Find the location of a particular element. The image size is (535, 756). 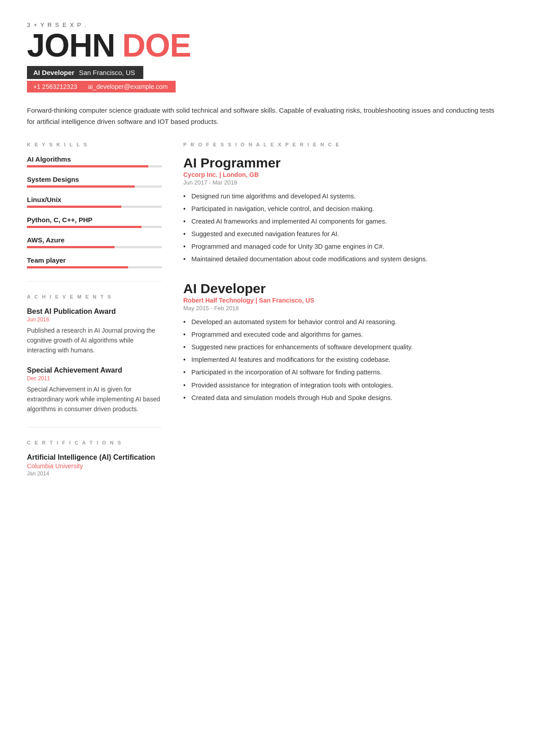

job-bullets: Designed run time algorithms and develop… is located at coordinates (346, 228).